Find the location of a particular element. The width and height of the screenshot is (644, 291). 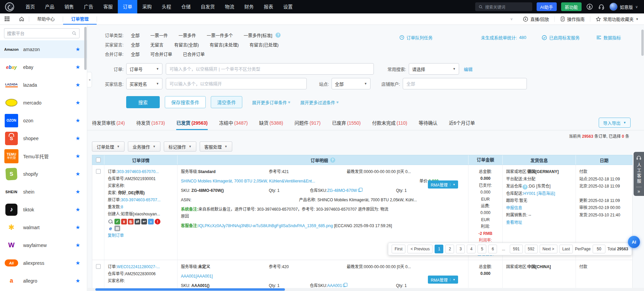

truck-icon: 车 is located at coordinates (131, 222).